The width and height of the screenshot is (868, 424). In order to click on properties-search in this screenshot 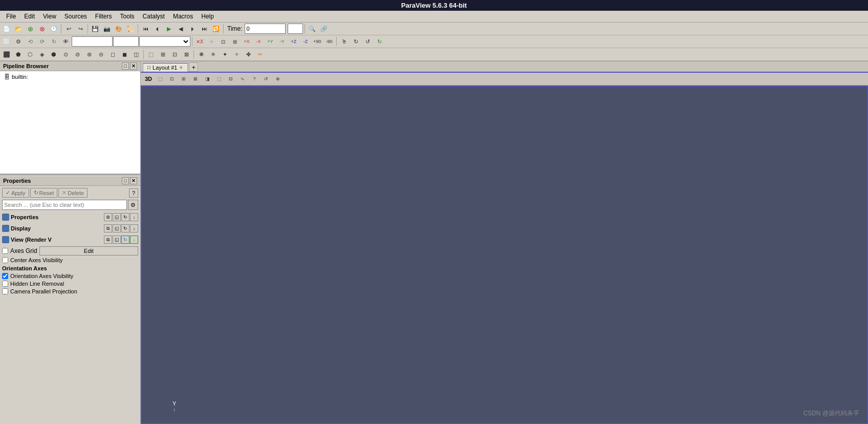, I will do `click(64, 205)`.